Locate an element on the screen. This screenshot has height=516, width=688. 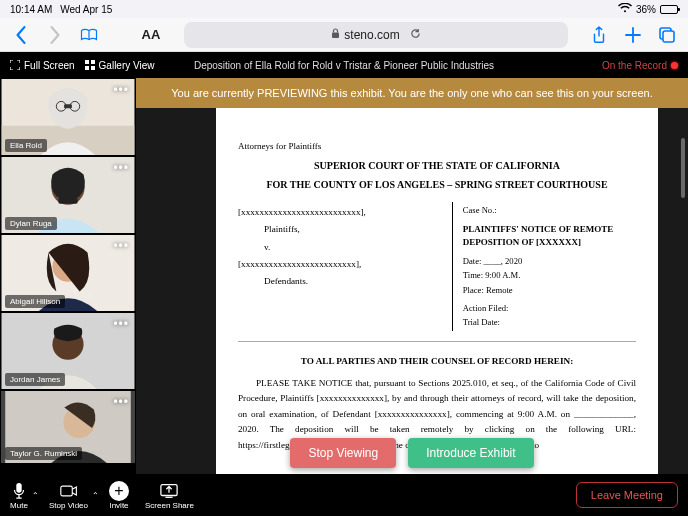
reload-icon is located at coordinates (416, 34).